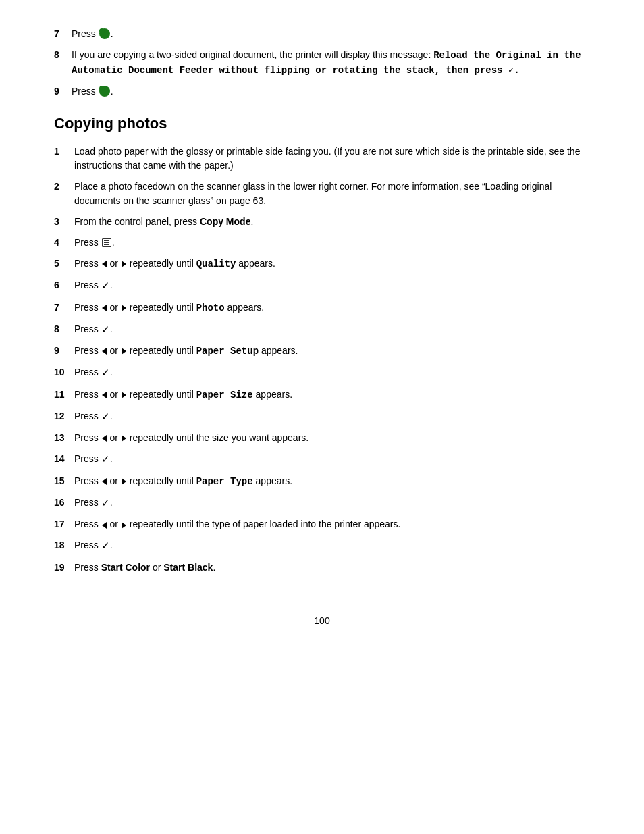 This screenshot has width=644, height=834. What do you see at coordinates (322, 438) in the screenshot?
I see `step-13: 13 Press or repeatedly until the size yo…` at bounding box center [322, 438].